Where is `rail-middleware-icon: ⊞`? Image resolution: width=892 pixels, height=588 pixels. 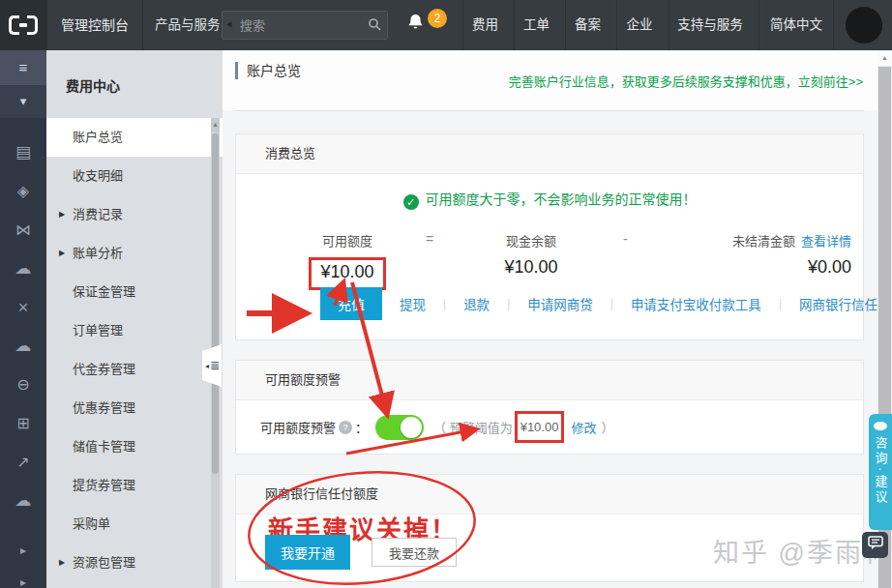
rail-middleware-icon: ⊞ is located at coordinates (23, 424).